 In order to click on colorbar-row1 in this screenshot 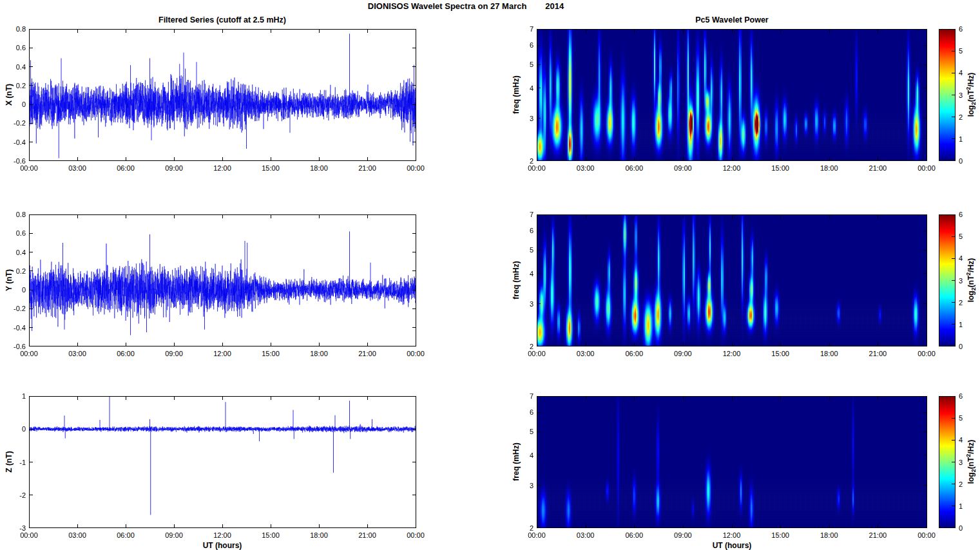, I will do `click(947, 95)`.